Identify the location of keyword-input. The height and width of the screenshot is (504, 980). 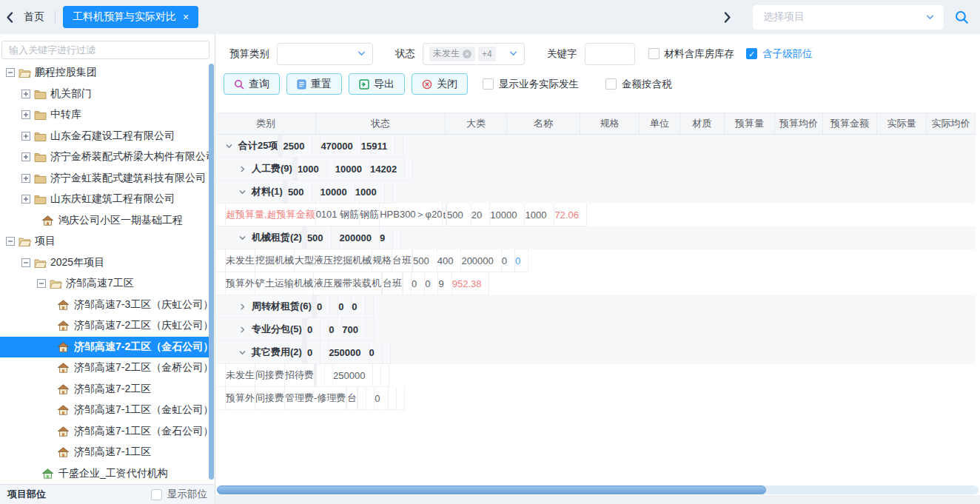
(610, 54).